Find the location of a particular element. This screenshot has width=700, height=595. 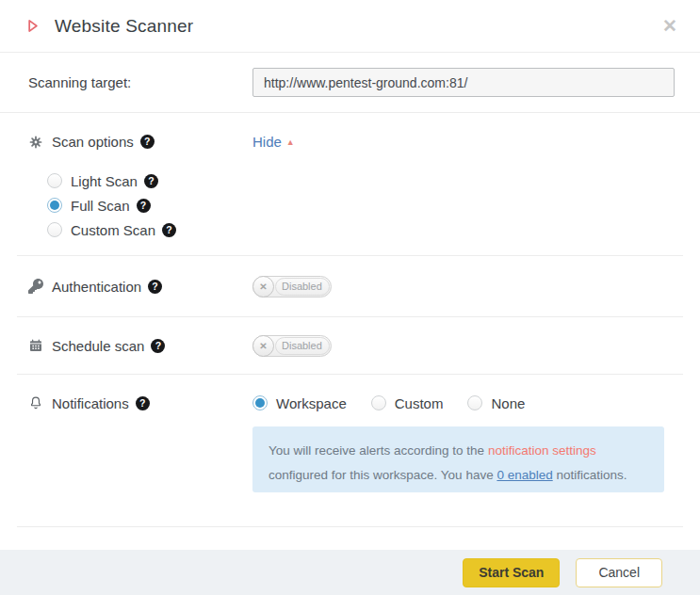

scanning-target-input is located at coordinates (464, 83).